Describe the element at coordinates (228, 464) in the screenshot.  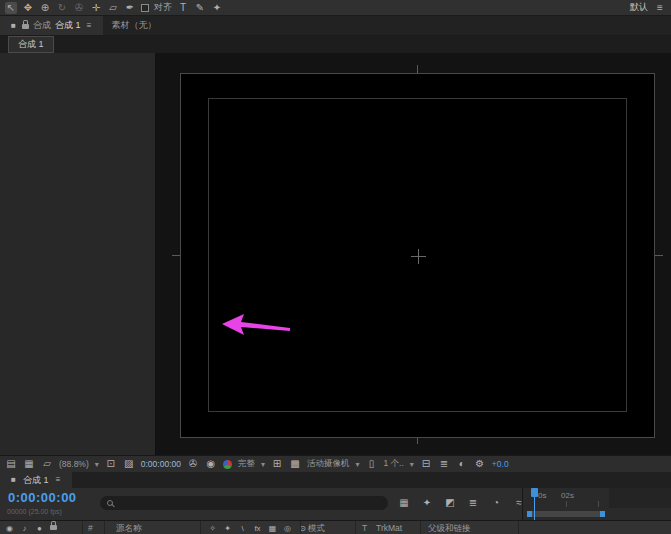
I see `show-channel-icon` at that location.